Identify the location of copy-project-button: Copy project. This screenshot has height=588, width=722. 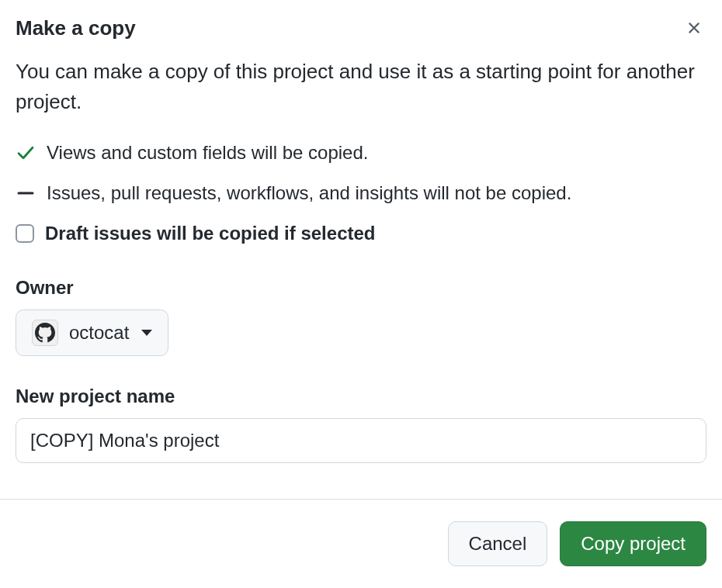
(633, 544).